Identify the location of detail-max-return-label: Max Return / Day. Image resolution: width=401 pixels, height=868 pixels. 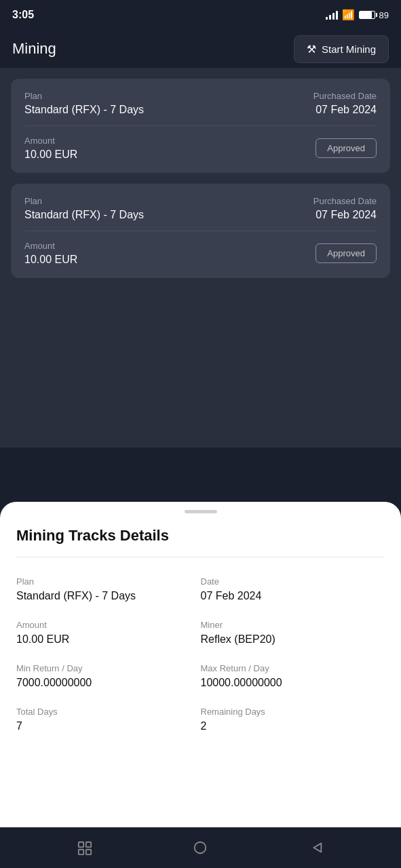
(293, 669).